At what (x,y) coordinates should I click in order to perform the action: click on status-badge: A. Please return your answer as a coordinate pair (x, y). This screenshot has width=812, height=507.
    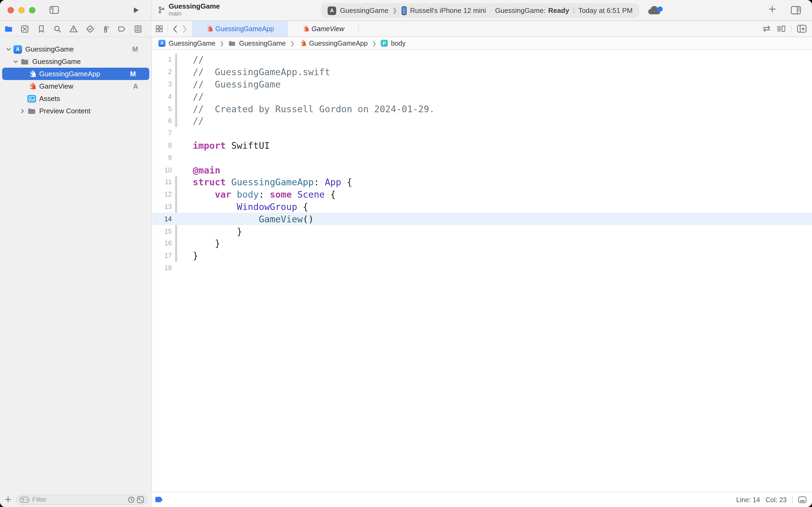
    Looking at the image, I should click on (135, 86).